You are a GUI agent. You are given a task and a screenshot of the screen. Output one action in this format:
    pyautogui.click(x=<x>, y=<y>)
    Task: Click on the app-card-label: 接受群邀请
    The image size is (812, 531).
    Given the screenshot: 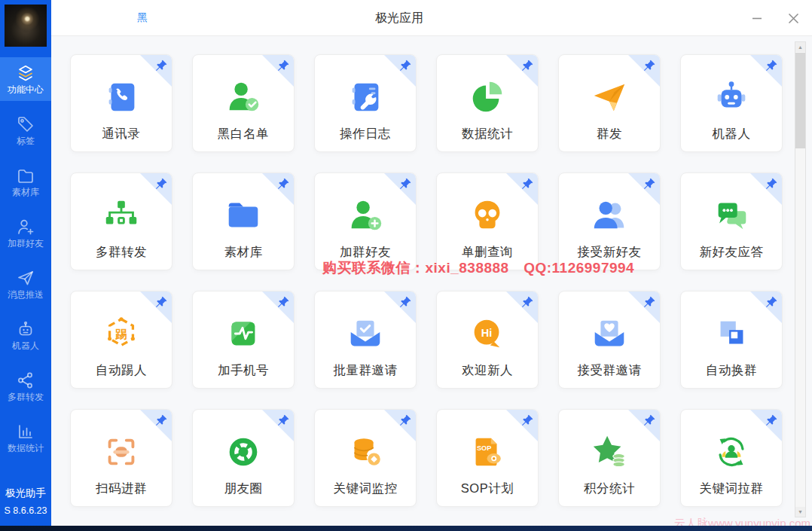 What is the action you would take?
    pyautogui.click(x=609, y=371)
    